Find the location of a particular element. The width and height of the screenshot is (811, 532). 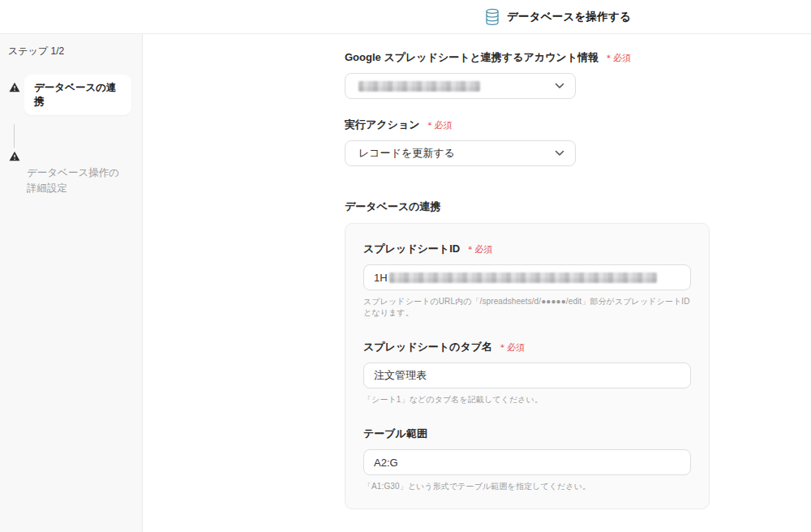

step-indicator: ステップ 1/2 is located at coordinates (75, 52).